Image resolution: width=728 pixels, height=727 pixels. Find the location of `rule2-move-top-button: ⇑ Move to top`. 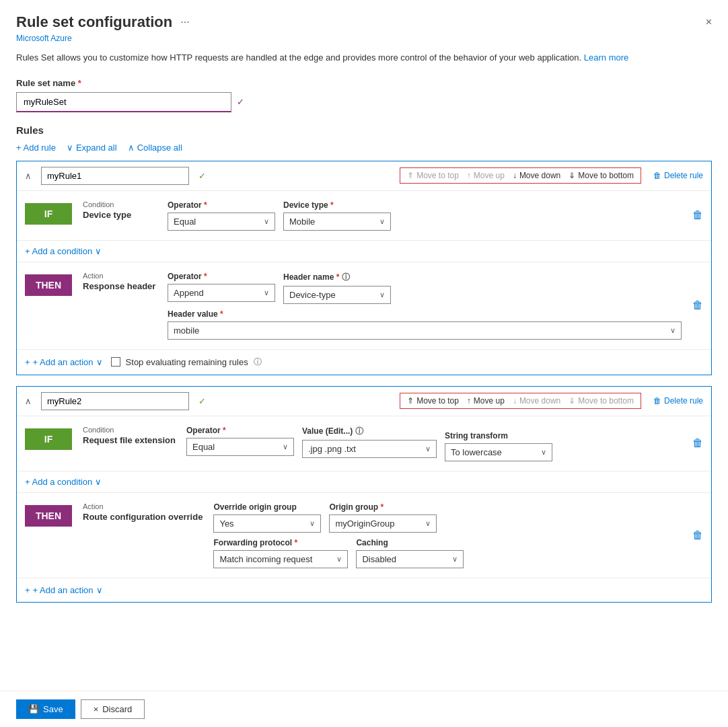

rule2-move-top-button: ⇑ Move to top is located at coordinates (433, 401).